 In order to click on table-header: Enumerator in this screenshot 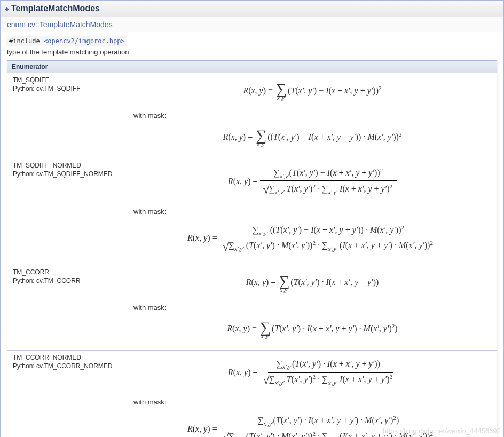, I will do `click(252, 67)`.